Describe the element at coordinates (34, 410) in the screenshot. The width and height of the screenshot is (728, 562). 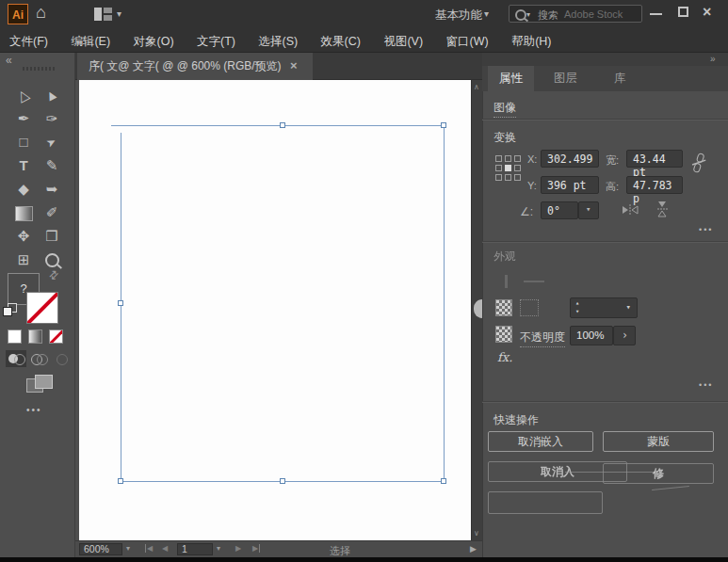
I see `edit-toolbar-dots: •••` at that location.